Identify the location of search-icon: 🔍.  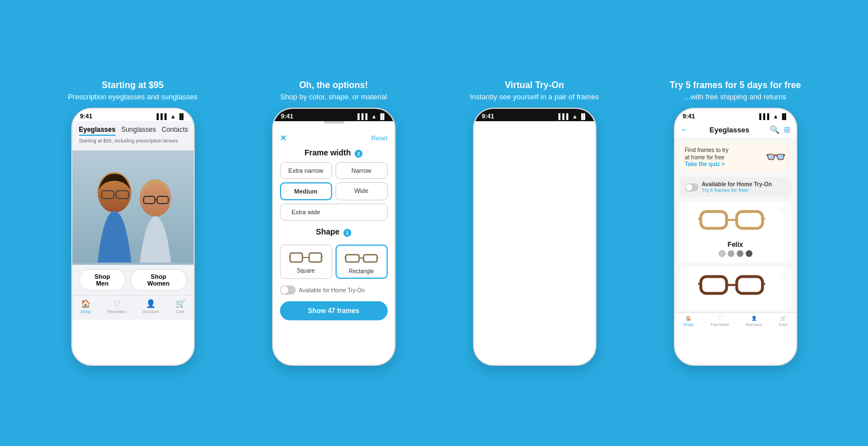
(774, 130).